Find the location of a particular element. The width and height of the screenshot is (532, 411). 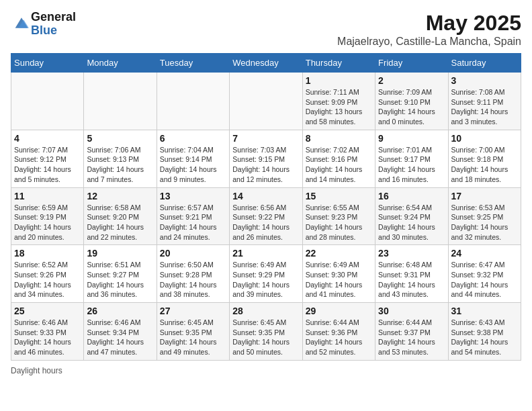

calendar-cell: 19Sunrise: 6:51 AMSunset: 9:27 PMDayligh… is located at coordinates (120, 274).